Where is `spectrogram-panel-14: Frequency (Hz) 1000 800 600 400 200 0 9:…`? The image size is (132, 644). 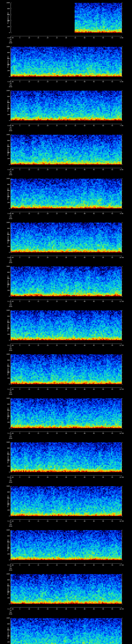 spectrogram-panel-14: Frequency (Hz) 1000 800 600 400 200 0 9:… is located at coordinates (66, 593).